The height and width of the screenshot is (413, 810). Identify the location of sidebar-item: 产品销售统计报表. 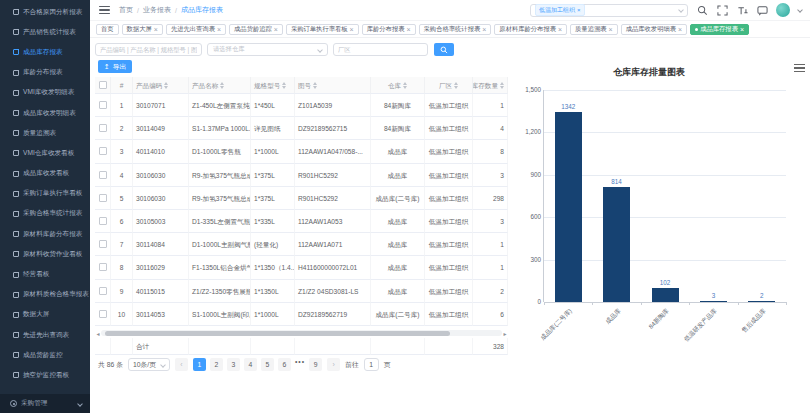
(45, 32).